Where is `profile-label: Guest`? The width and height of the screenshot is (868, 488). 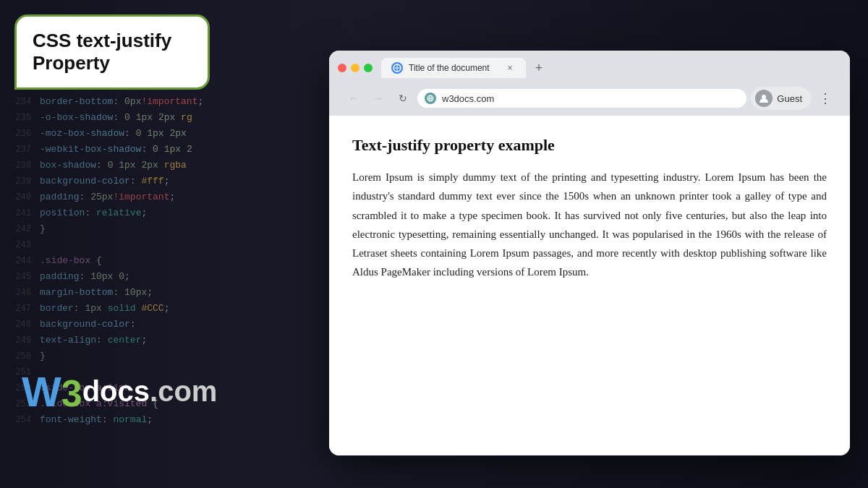 profile-label: Guest is located at coordinates (790, 98).